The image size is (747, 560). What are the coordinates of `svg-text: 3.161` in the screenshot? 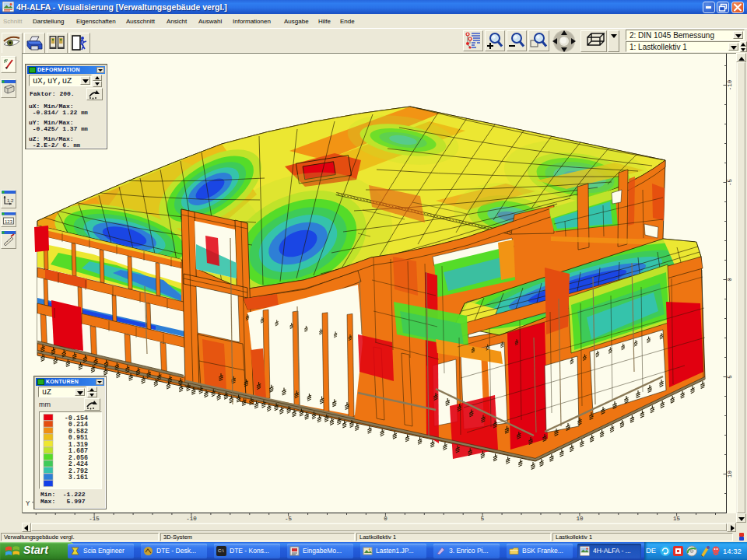 It's located at (78, 478).